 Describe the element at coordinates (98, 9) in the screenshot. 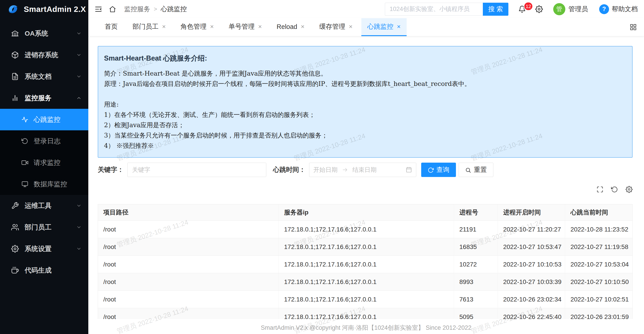

I see `menu-fold-icon` at that location.